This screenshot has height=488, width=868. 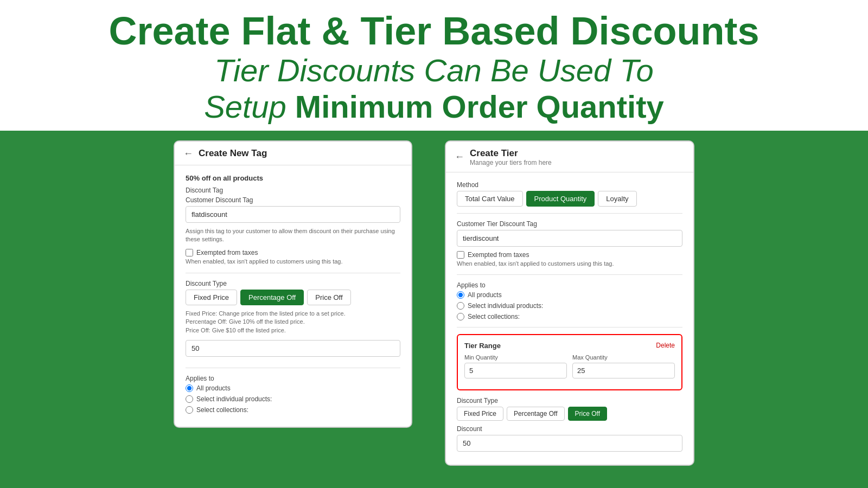 I want to click on exempted-label: Exempted from taxes, so click(x=227, y=253).